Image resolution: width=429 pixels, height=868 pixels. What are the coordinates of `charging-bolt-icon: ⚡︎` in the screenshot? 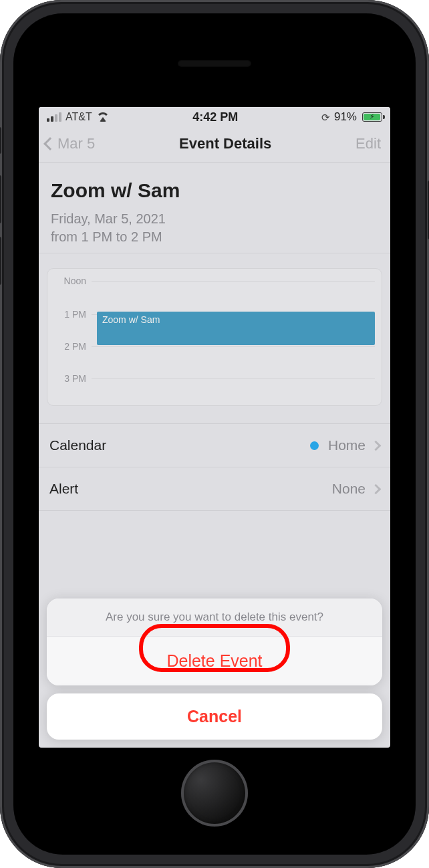 It's located at (372, 116).